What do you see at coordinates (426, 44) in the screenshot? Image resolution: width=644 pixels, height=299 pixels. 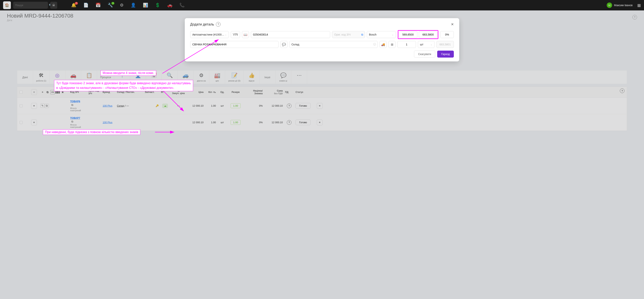 I see `unit-select: шт` at bounding box center [426, 44].